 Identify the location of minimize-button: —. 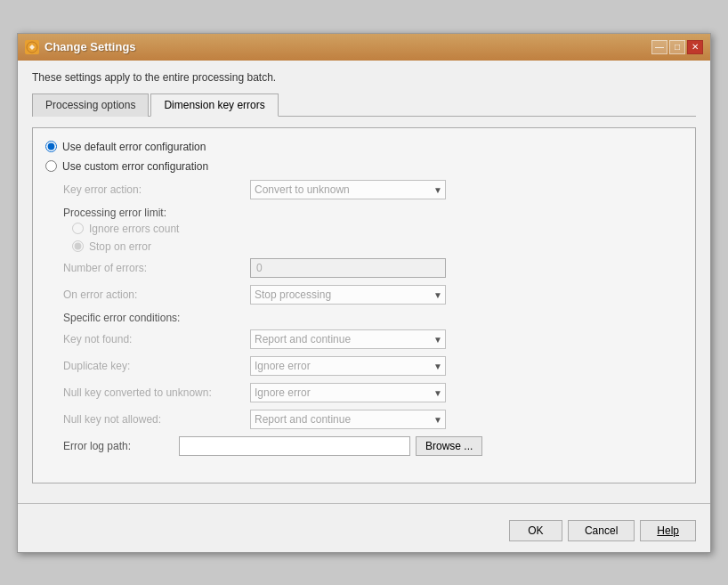
(659, 47).